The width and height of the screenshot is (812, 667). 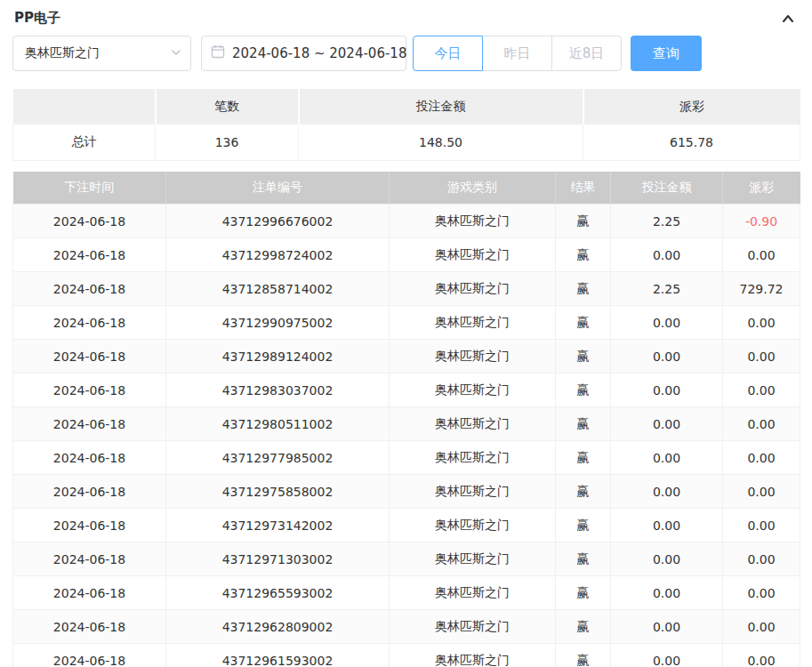 I want to click on summary-header-count: 笔数, so click(x=228, y=107).